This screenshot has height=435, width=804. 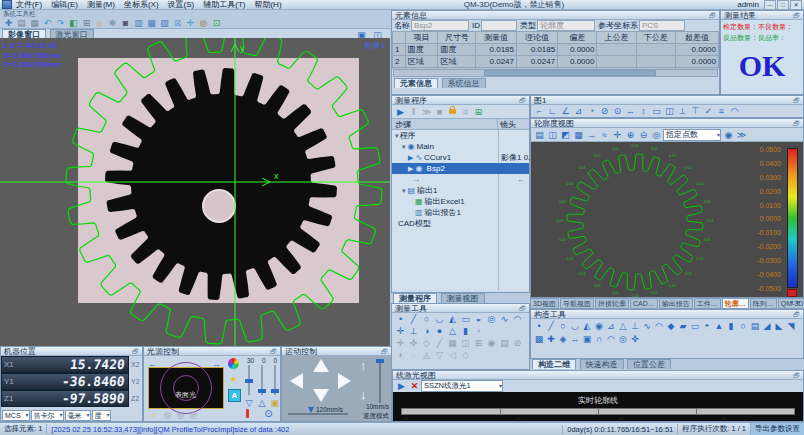 I want to click on jog-down-button, so click(x=321, y=396).